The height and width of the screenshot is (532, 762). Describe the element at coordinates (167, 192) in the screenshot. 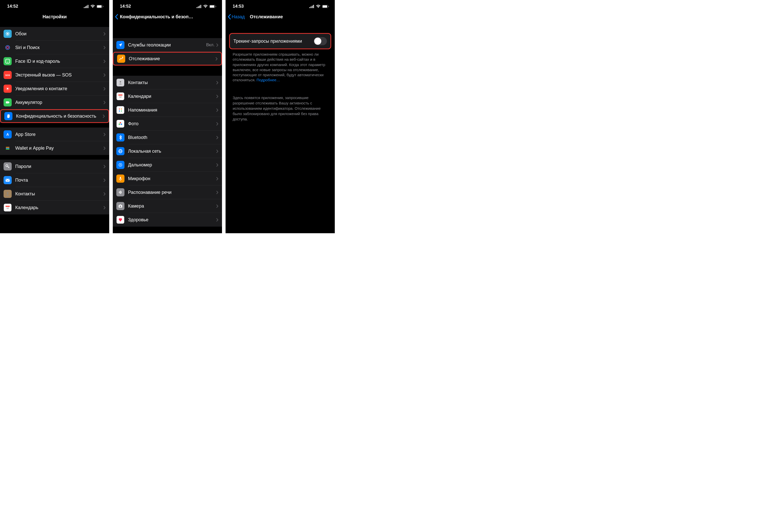

I see `settings-row: Распознавание речи` at that location.